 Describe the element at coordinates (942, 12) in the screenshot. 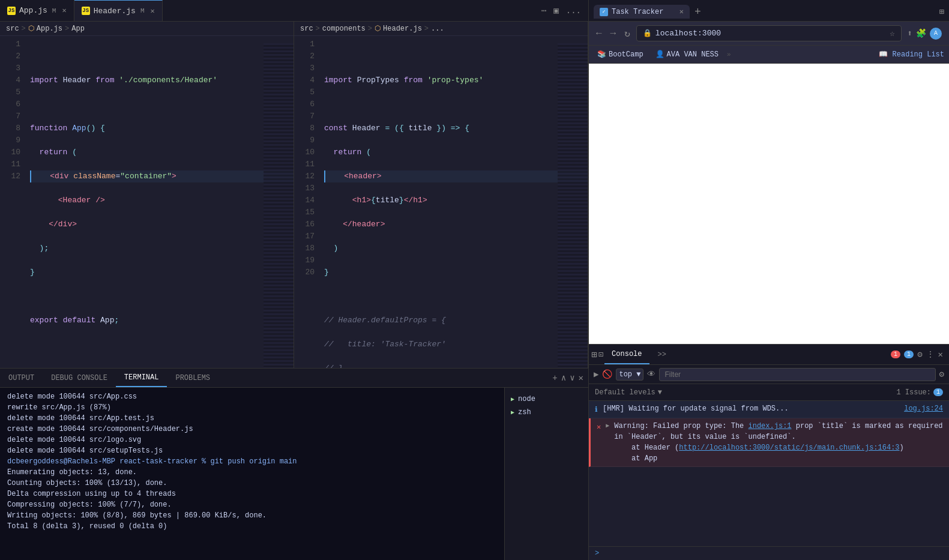

I see `browser-tab-actions: ⊞` at that location.